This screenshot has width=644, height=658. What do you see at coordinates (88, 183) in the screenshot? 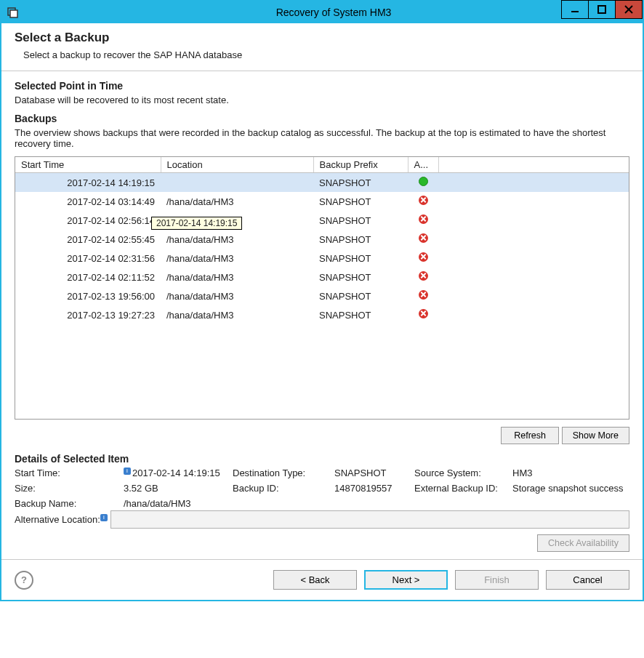
I see `cell-start-time: 2017-02-14 14:19:15` at bounding box center [88, 183].